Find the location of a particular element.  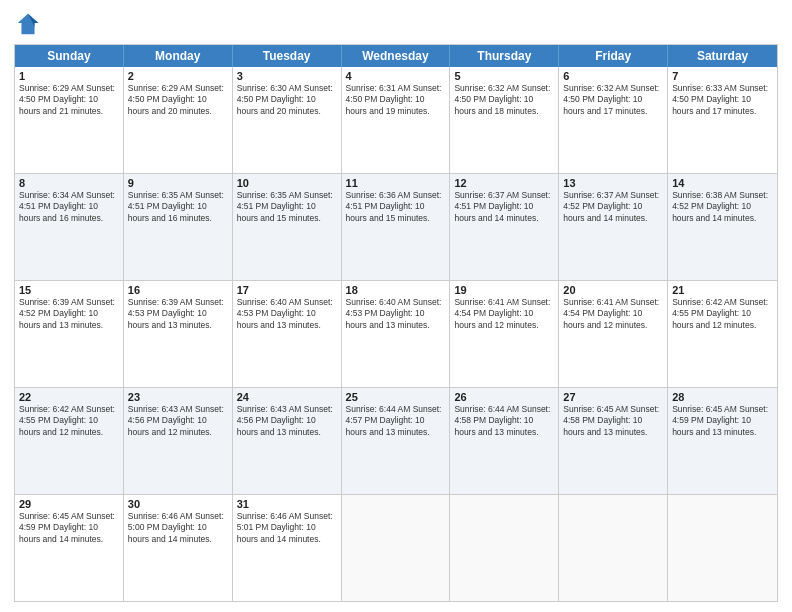

header-day-wednesday: Wednesday is located at coordinates (396, 56).